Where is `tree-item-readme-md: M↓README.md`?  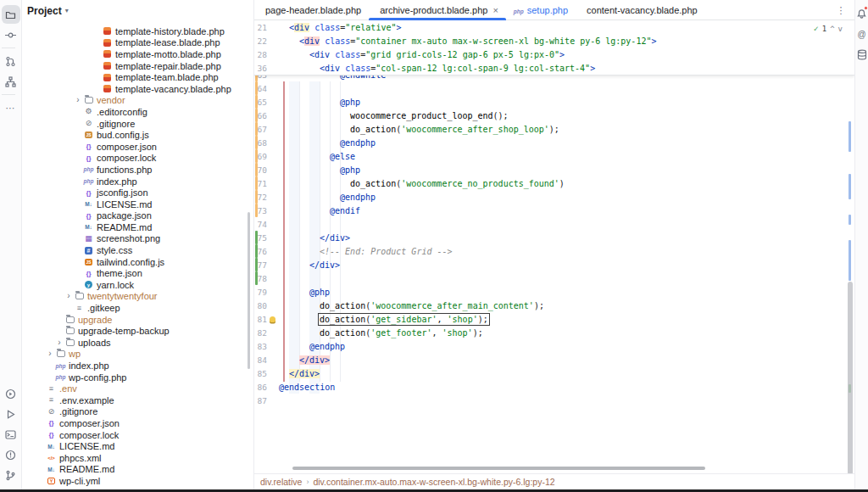
tree-item-readme-md: M↓README.md is located at coordinates (137, 470).